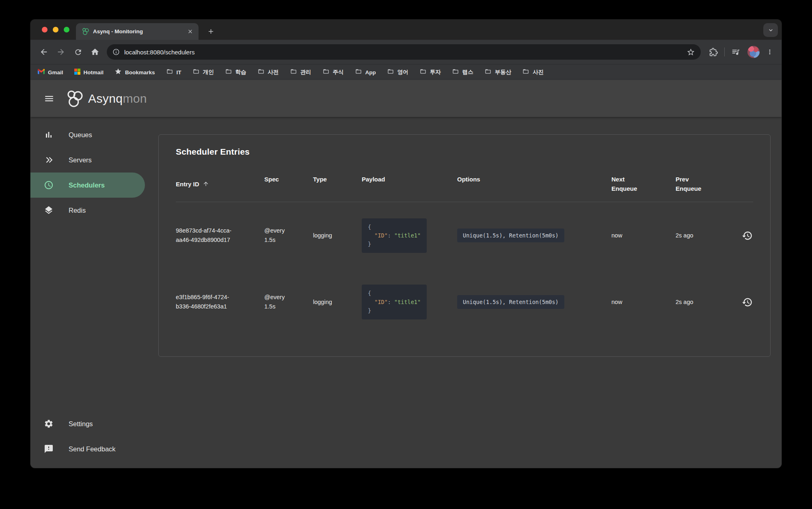  Describe the element at coordinates (464, 228) in the screenshot. I see `table-row: 98e873cd-af74-4cca-aa46-492db8900d17 @ev…` at that location.